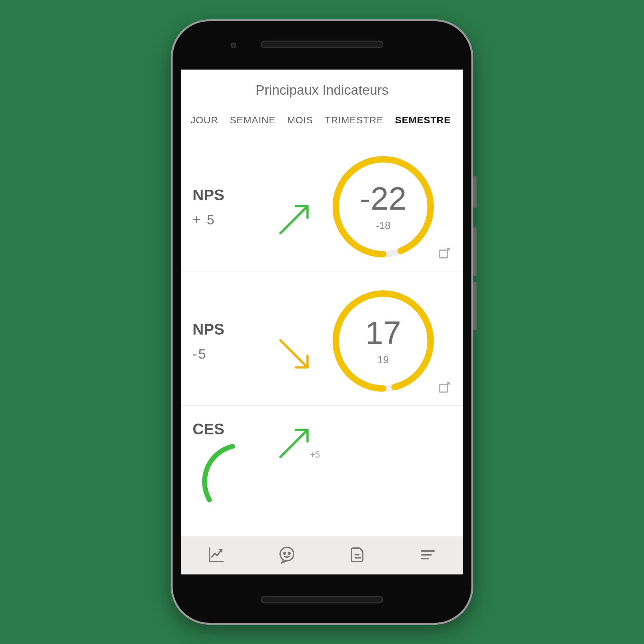 The image size is (644, 644). Describe the element at coordinates (233, 220) in the screenshot. I see `indicator-delta: + 5` at that location.